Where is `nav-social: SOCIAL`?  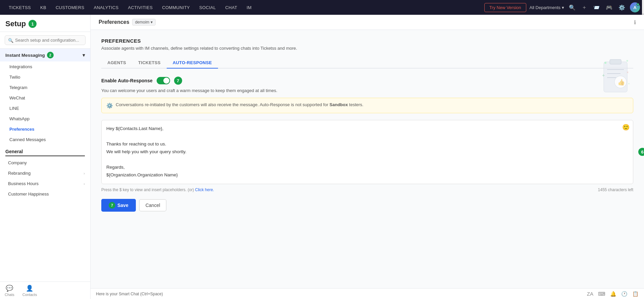 nav-social: SOCIAL is located at coordinates (207, 7).